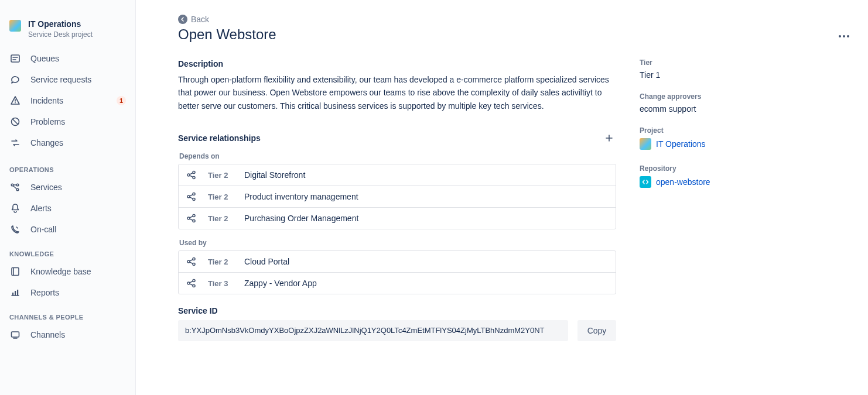  Describe the element at coordinates (68, 187) in the screenshot. I see `sidebar-item-services: Services` at that location.